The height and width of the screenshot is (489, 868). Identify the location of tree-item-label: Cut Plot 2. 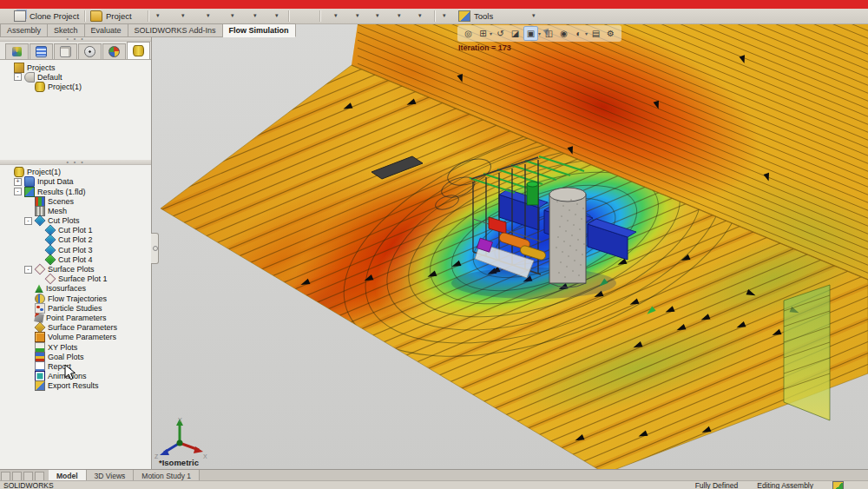
(76, 240).